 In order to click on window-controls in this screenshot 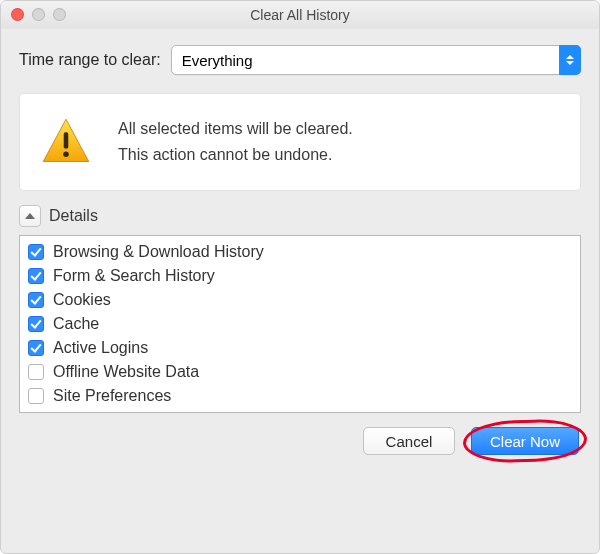, I will do `click(38, 14)`.